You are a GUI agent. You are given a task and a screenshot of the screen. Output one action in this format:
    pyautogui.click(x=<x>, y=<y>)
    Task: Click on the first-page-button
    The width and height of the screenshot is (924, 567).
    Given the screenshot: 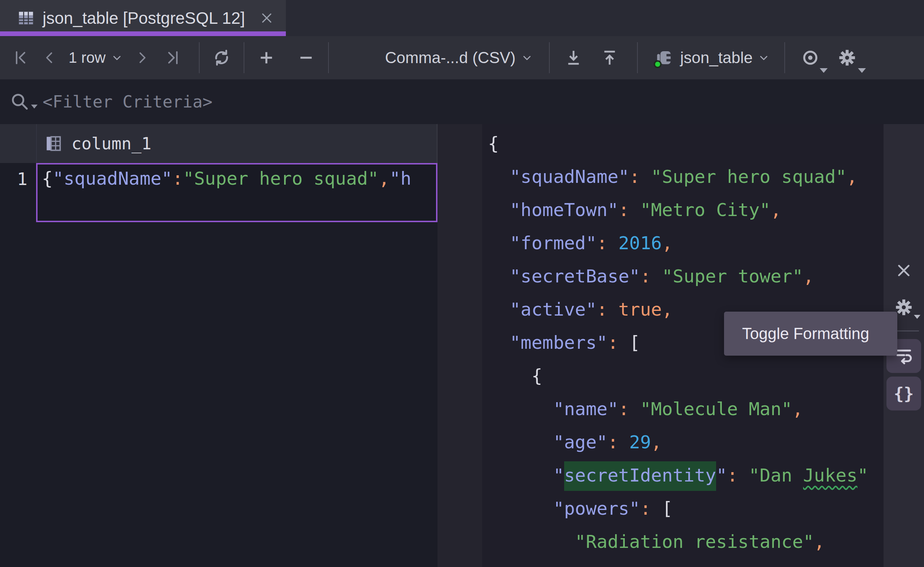 What is the action you would take?
    pyautogui.click(x=21, y=58)
    